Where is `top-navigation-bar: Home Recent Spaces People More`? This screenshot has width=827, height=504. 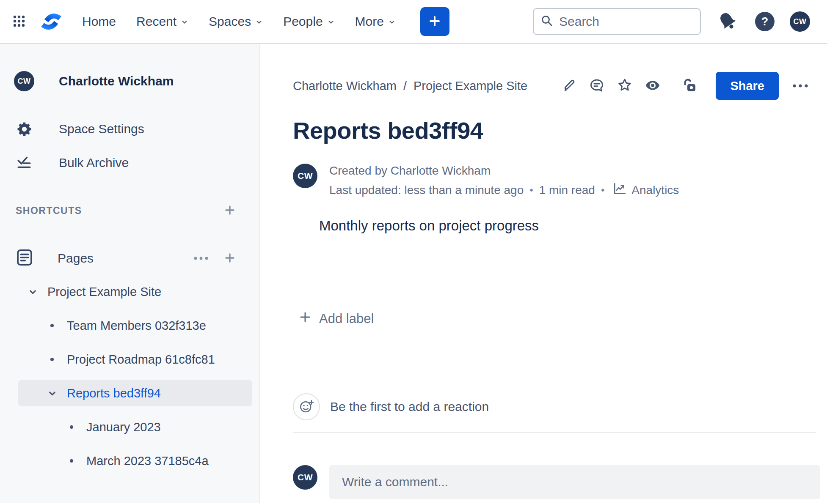 top-navigation-bar: Home Recent Spaces People More is located at coordinates (414, 22).